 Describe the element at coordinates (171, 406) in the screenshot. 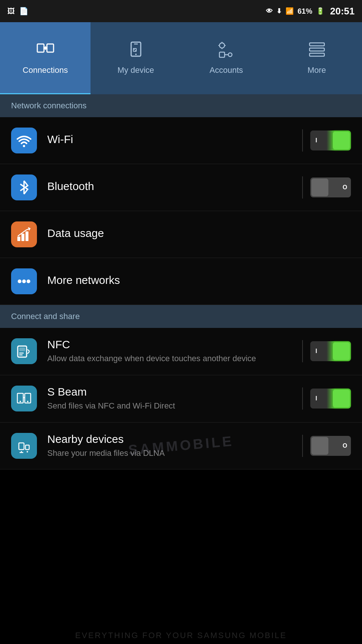

I see `sbeam-subtitle: Send files via NFC and Wi-Fi Direct` at that location.